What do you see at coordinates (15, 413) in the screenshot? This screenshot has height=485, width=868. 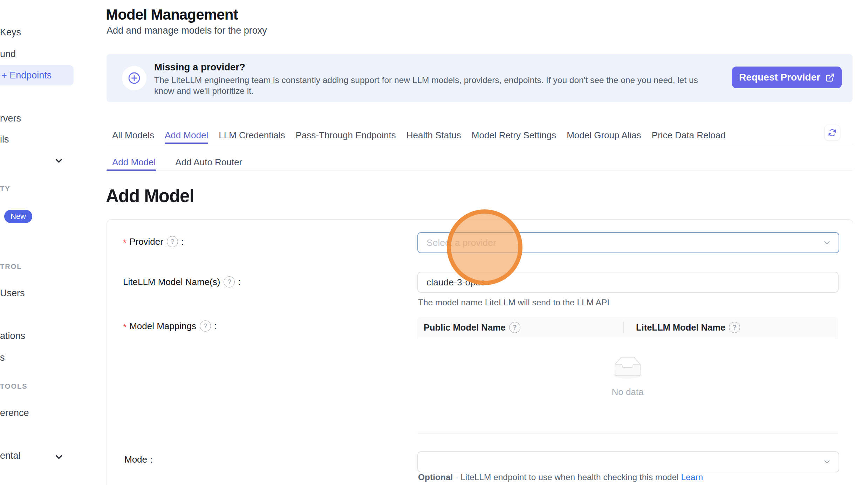 I see `sidebar-item-reference: erence` at bounding box center [15, 413].